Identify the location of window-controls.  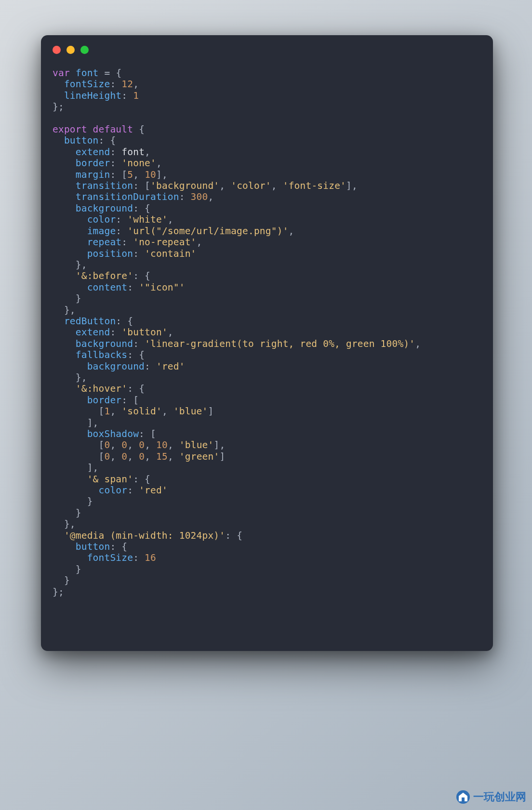
(267, 44).